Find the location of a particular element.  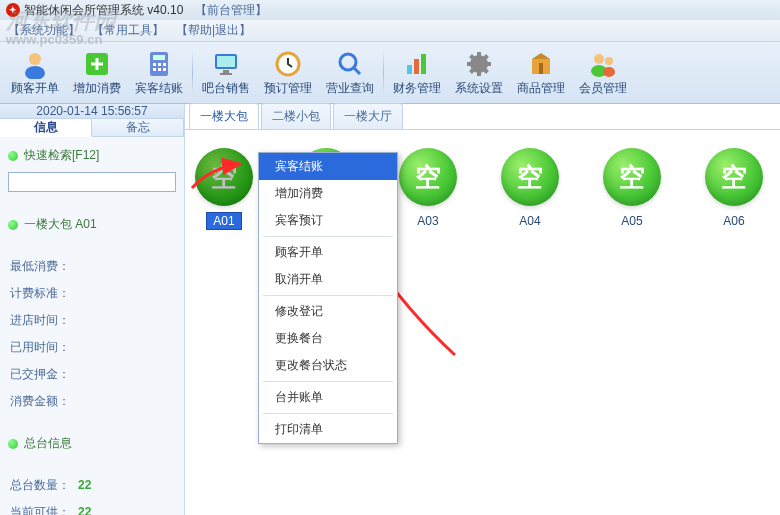

selected-room-header: 一楼大包 A01 is located at coordinates (92, 224).